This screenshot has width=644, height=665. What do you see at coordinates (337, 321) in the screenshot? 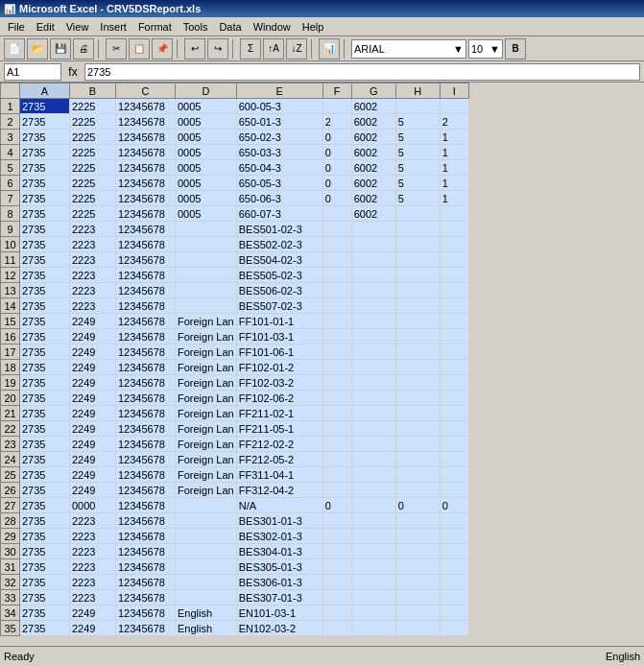
I see `cell-F15` at bounding box center [337, 321].